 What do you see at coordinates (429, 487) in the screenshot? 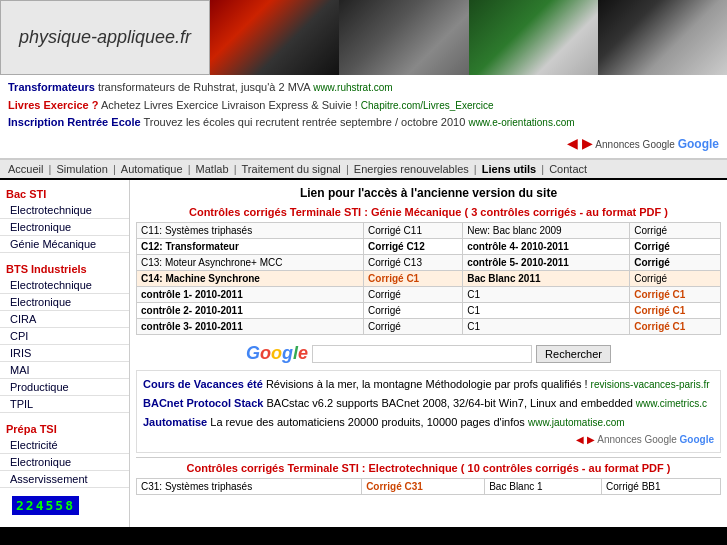
I see `bottom-table-row: C31: Systèmes triphasés Corrigé C31 Bac …` at bounding box center [429, 487].